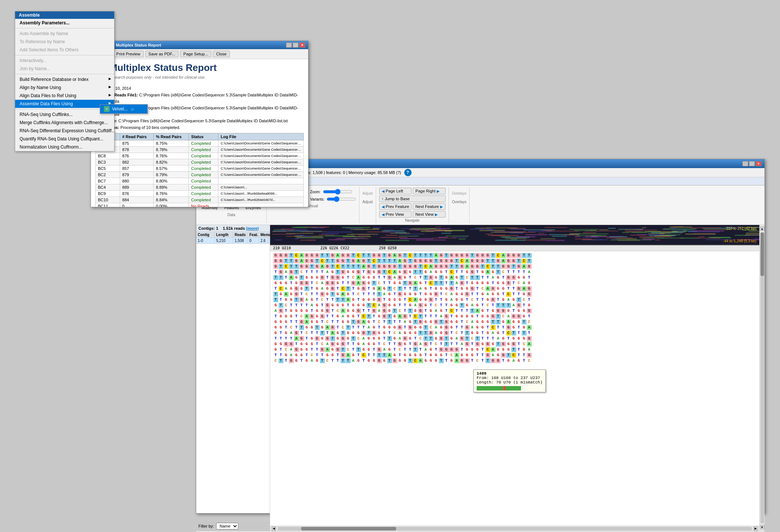 Image resolution: width=780 pixels, height=532 pixels. What do you see at coordinates (65, 88) in the screenshot?
I see `align-by-name-item: Align by Name Using` at bounding box center [65, 88].